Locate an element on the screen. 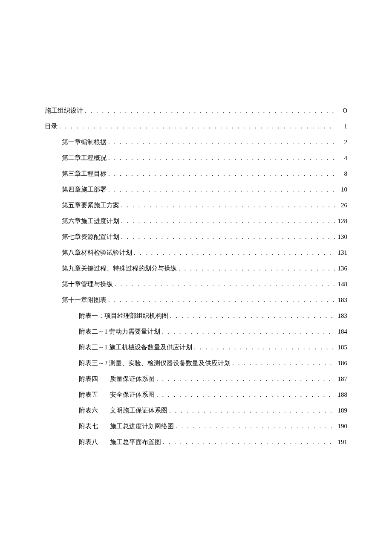 The height and width of the screenshot is (555, 392). toc-entry-page: 186 is located at coordinates (341, 363).